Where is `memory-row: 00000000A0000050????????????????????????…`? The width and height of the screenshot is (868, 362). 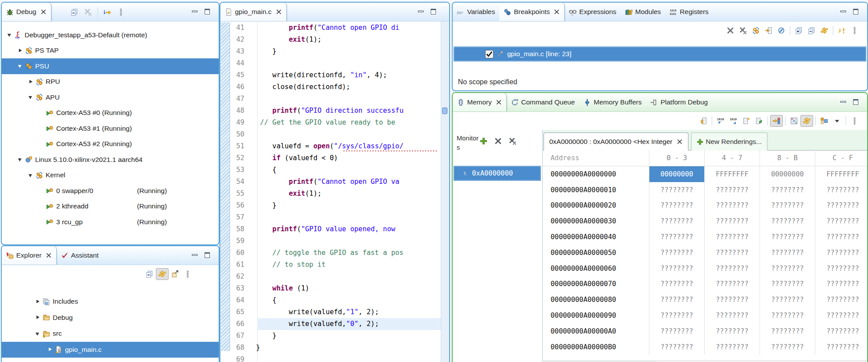 memory-row: 00000000A0000050????????????????????????… is located at coordinates (705, 253).